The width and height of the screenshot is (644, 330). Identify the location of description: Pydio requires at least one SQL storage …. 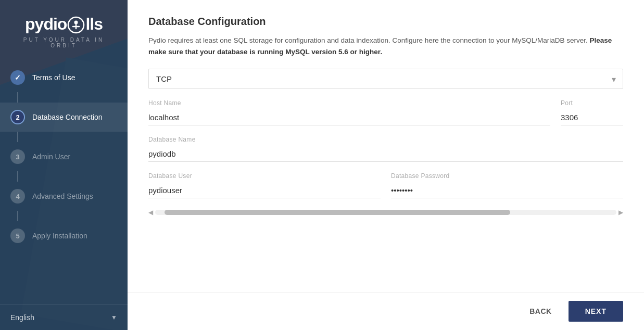
(386, 46).